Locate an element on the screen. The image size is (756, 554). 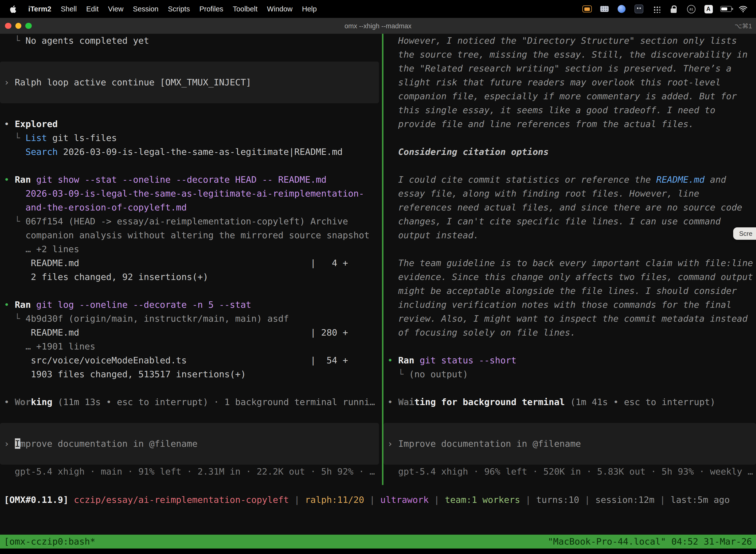
text-segment: git log --oneline --decorate -n 5 --stat is located at coordinates (144, 304).